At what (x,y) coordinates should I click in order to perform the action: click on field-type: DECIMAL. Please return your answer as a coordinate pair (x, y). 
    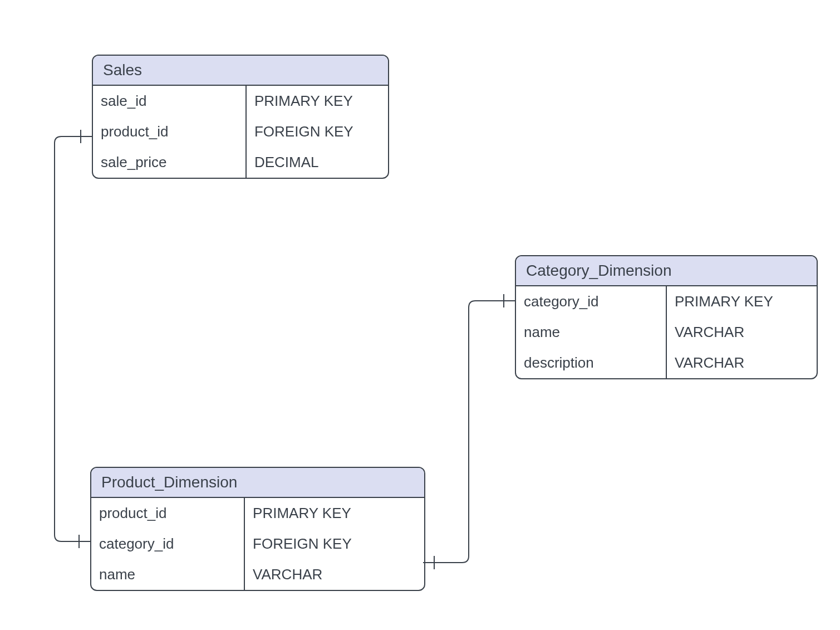
    Looking at the image, I should click on (317, 163).